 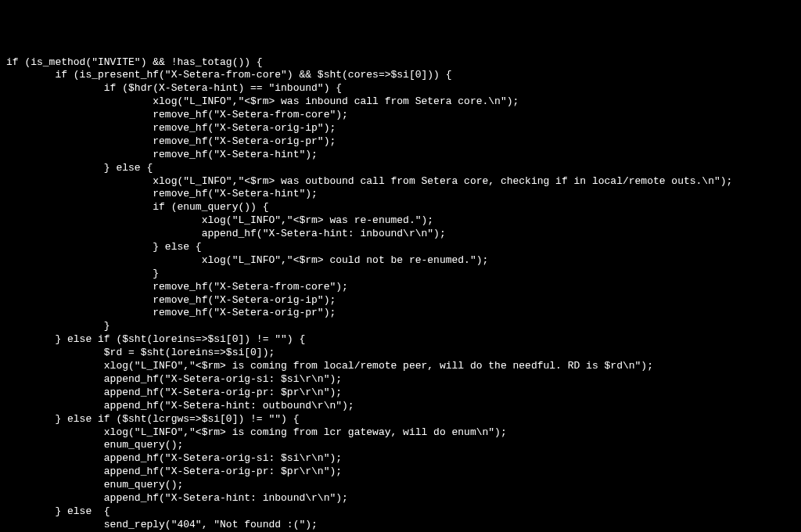 What do you see at coordinates (400, 433) in the screenshot?
I see `code-line: xlog("L_INFO","<$rm> is coming from lcr …` at bounding box center [400, 433].